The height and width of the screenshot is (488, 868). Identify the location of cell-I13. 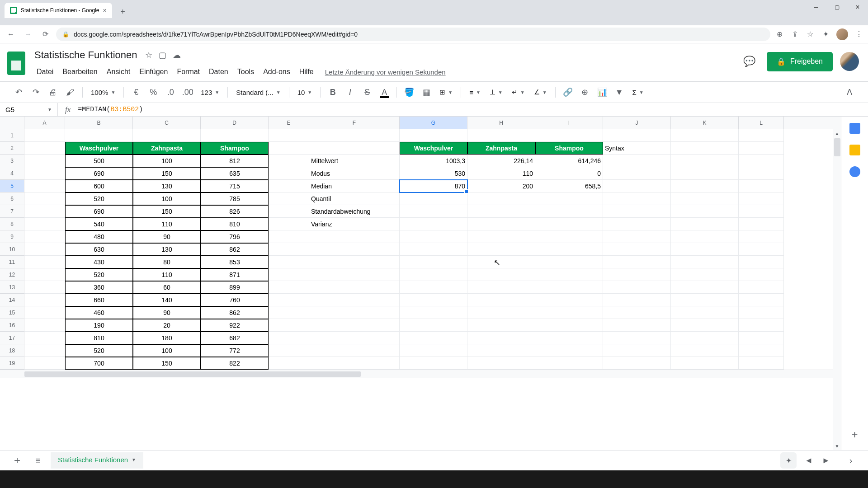
(569, 287).